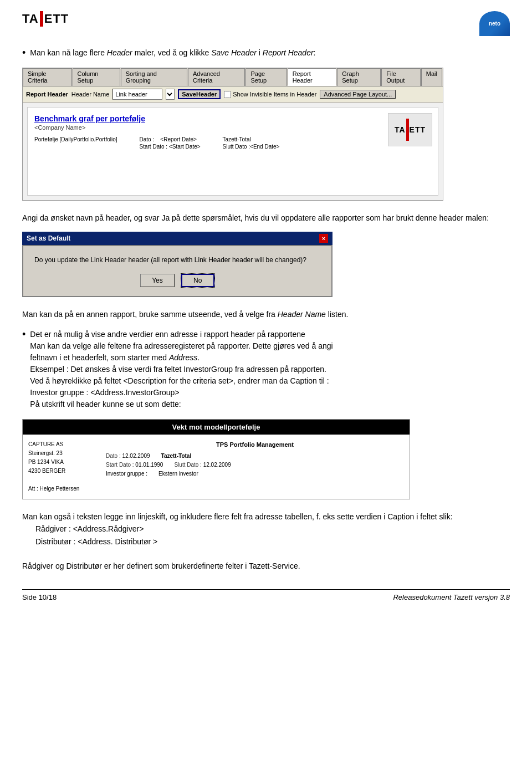 The width and height of the screenshot is (532, 776). What do you see at coordinates (170, 146) in the screenshot?
I see `canvas-start-dato: Start Dato : <Start Date>` at bounding box center [170, 146].